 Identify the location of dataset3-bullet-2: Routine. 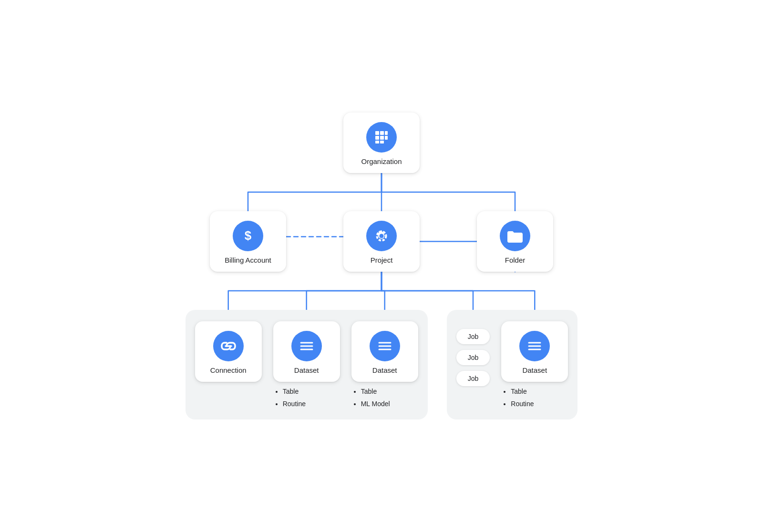
(522, 404).